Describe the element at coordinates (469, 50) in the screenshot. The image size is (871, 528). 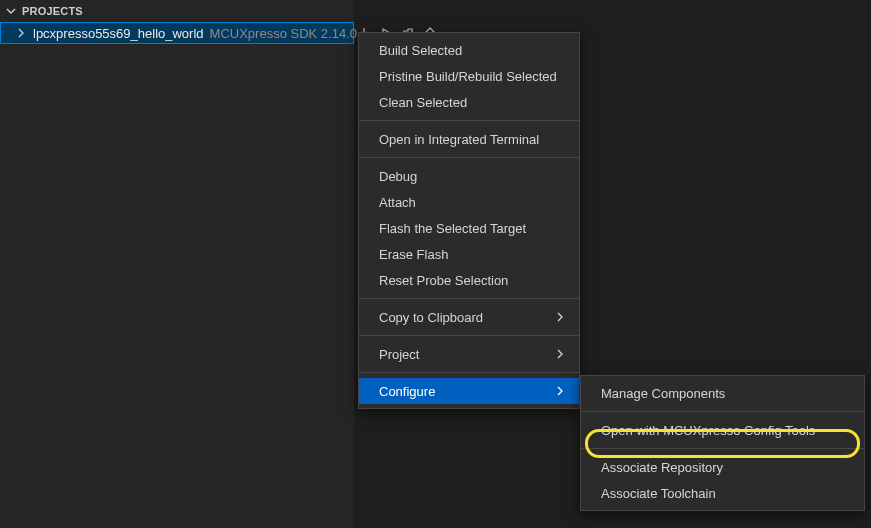
I see `menu-build-selected: Build Selected` at that location.